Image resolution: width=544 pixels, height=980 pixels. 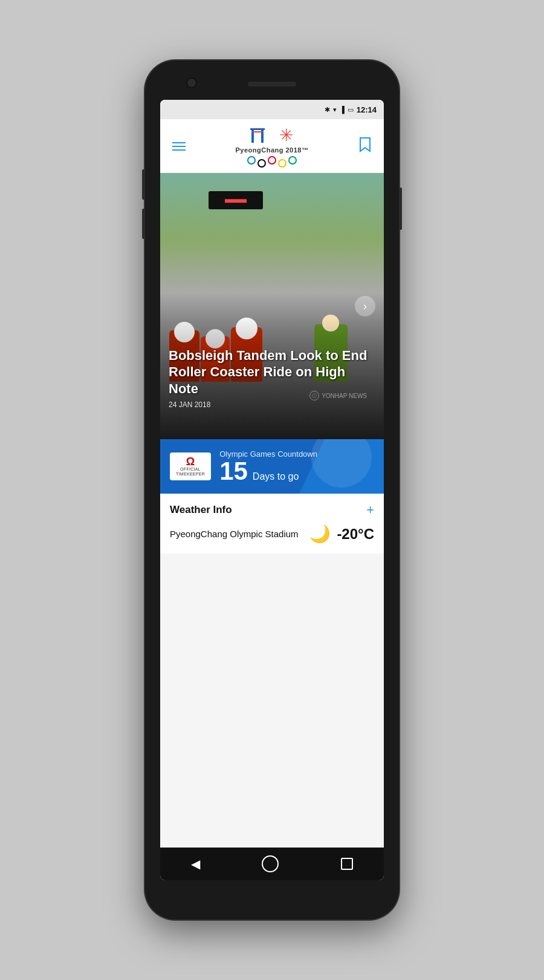 I want to click on hero-next-arrow: ›, so click(x=365, y=306).